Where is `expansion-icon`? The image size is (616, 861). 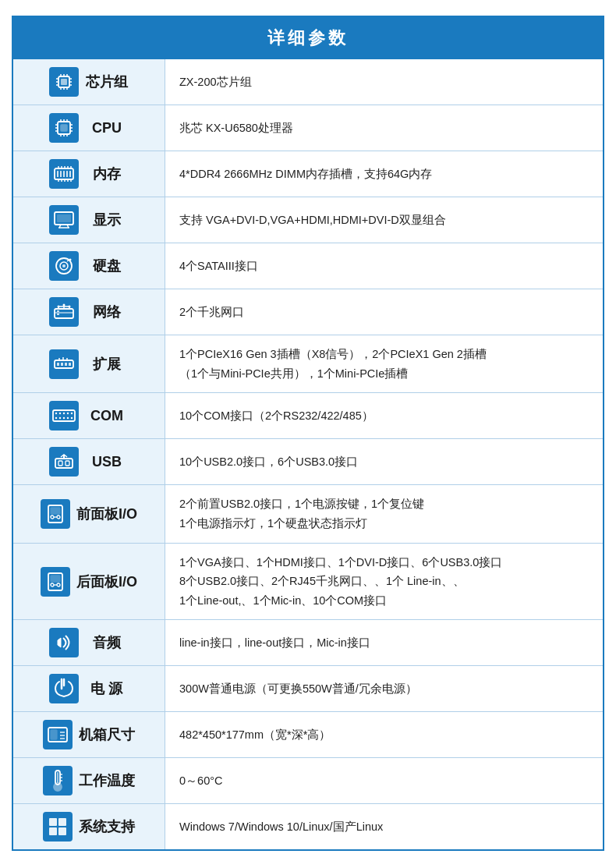
expansion-icon is located at coordinates (64, 364).